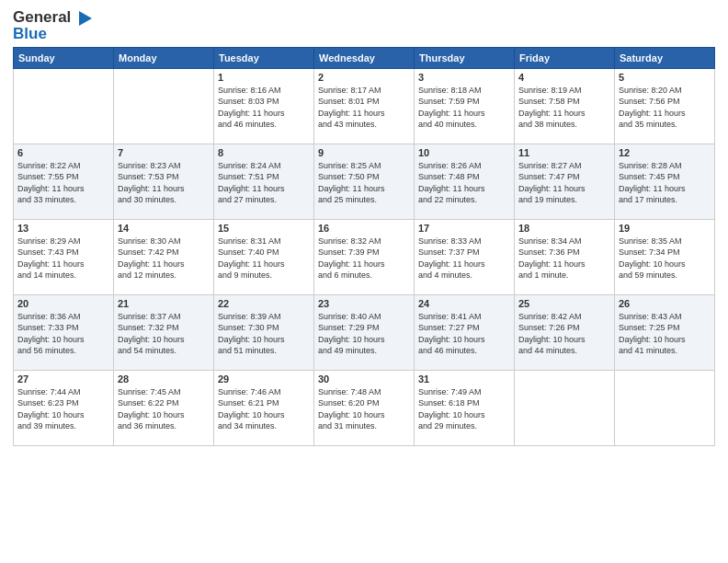 The width and height of the screenshot is (728, 563). Describe the element at coordinates (264, 108) in the screenshot. I see `day-info: Sunrise: 8:16 AM Sunset: 8:03 PM Dayligh…` at that location.